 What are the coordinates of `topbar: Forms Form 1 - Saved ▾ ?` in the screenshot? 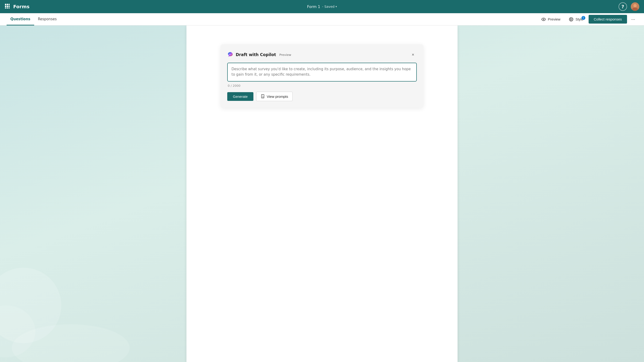 It's located at (322, 6).